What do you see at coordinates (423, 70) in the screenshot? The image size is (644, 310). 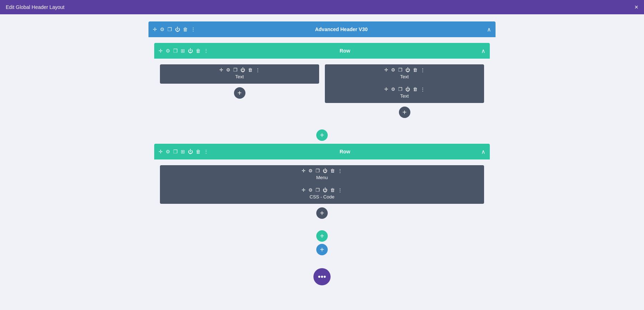 I see `text-right1-more-icon: ⋮` at bounding box center [423, 70].